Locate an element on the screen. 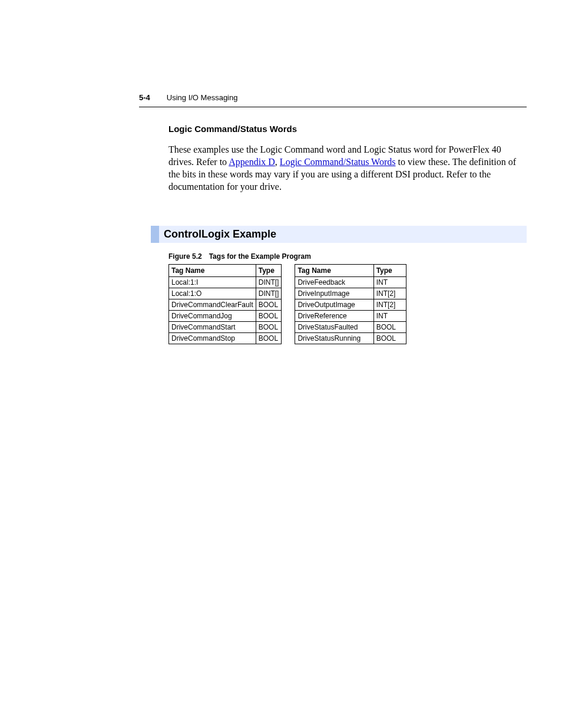 The image size is (562, 728). table-row: DriveFeedbackINT is located at coordinates (351, 283).